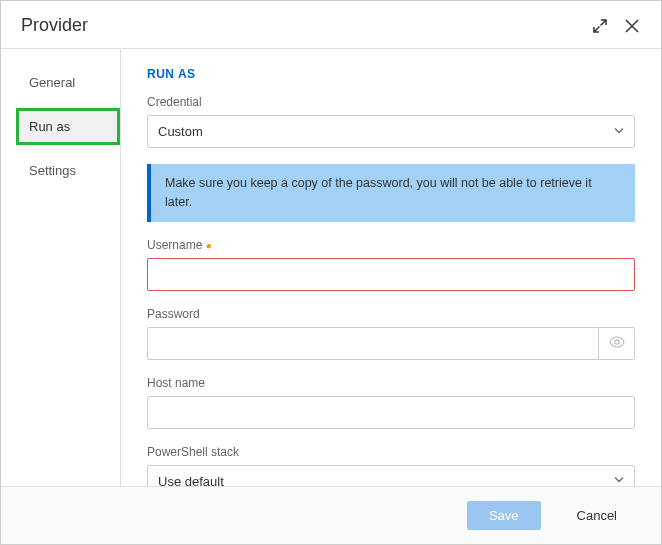 Image resolution: width=662 pixels, height=545 pixels. I want to click on username-input, so click(391, 274).